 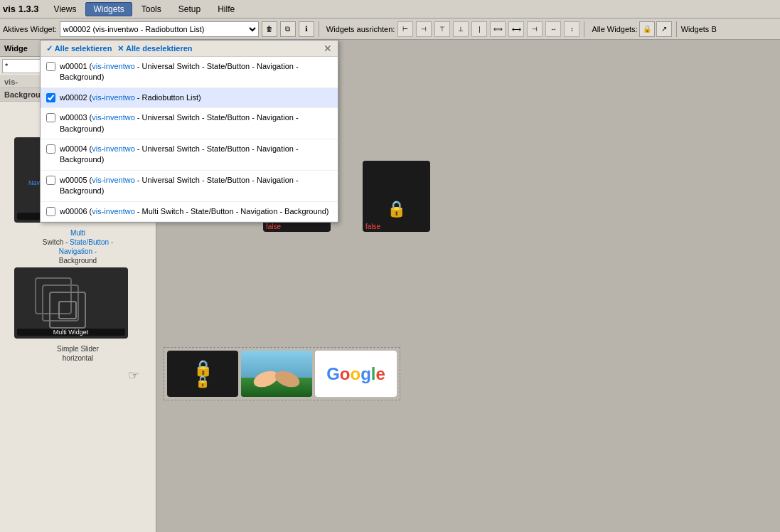 I want to click on align-distribute-h-btn: ⟺, so click(x=498, y=29).